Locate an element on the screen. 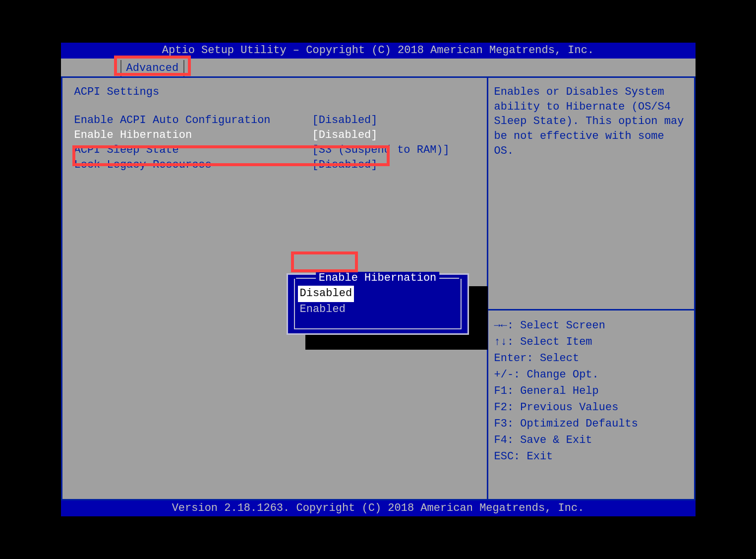 This screenshot has width=756, height=559. option-popup: Enable Hibernation Disabled Enabled is located at coordinates (378, 304).